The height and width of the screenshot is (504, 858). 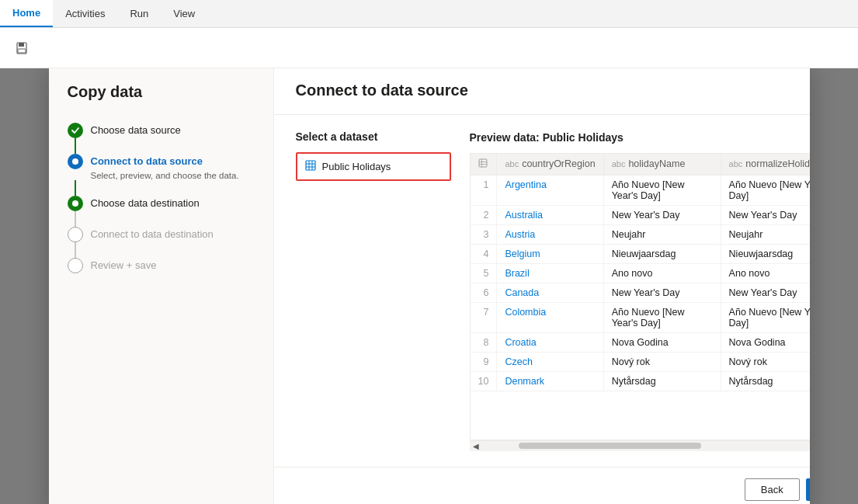 I want to click on tab-view: View, so click(x=184, y=14).